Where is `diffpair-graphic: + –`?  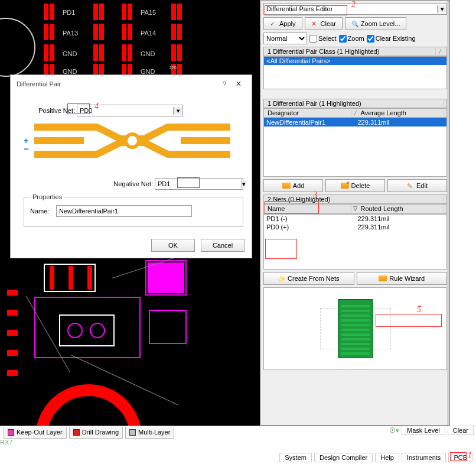 diffpair-graphic: + – is located at coordinates (133, 146).